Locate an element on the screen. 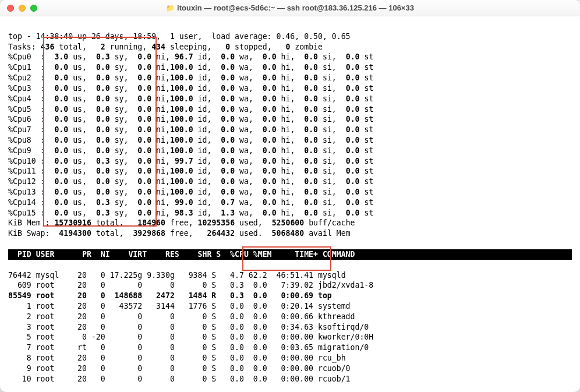  window-title: 📁 itouxin — root@ecs-5d6c:~ — ssh root@1… is located at coordinates (290, 8).